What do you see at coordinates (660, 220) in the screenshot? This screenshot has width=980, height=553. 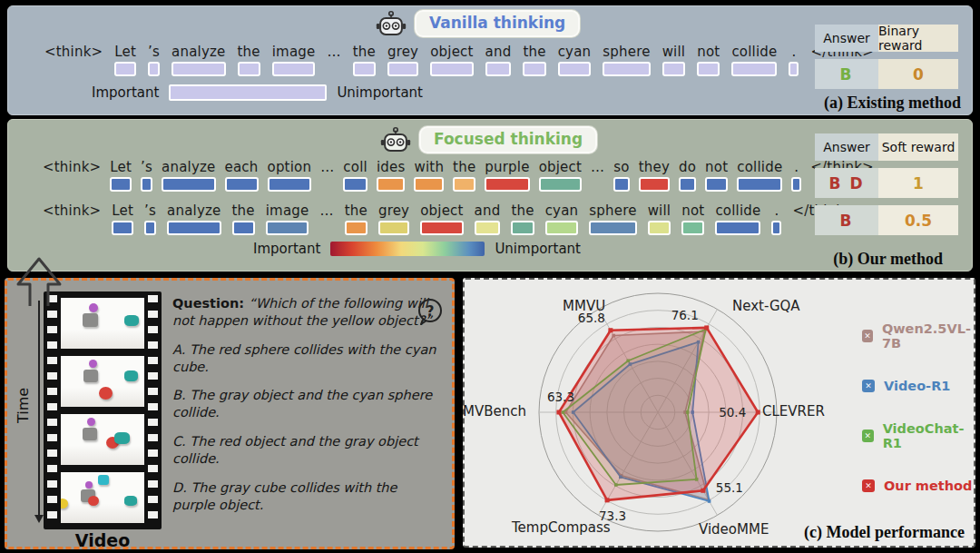 I see `token: will` at bounding box center [660, 220].